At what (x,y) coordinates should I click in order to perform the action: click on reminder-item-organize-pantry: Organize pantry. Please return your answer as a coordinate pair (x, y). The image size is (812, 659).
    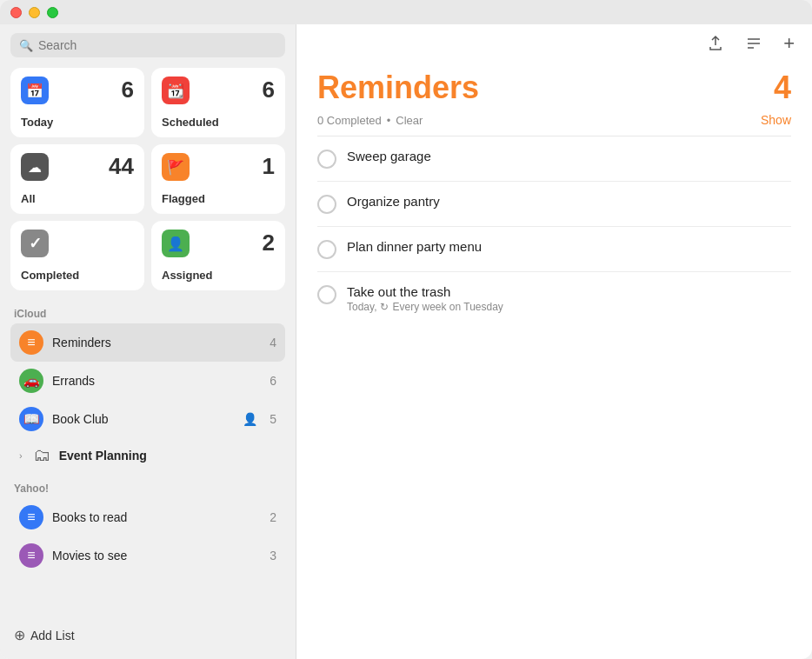
    Looking at the image, I should click on (555, 204).